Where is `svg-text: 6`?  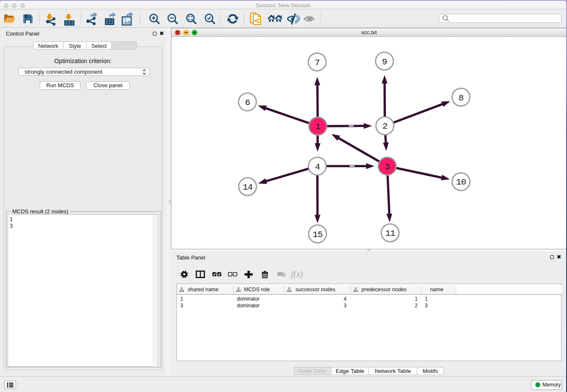 svg-text: 6 is located at coordinates (248, 102).